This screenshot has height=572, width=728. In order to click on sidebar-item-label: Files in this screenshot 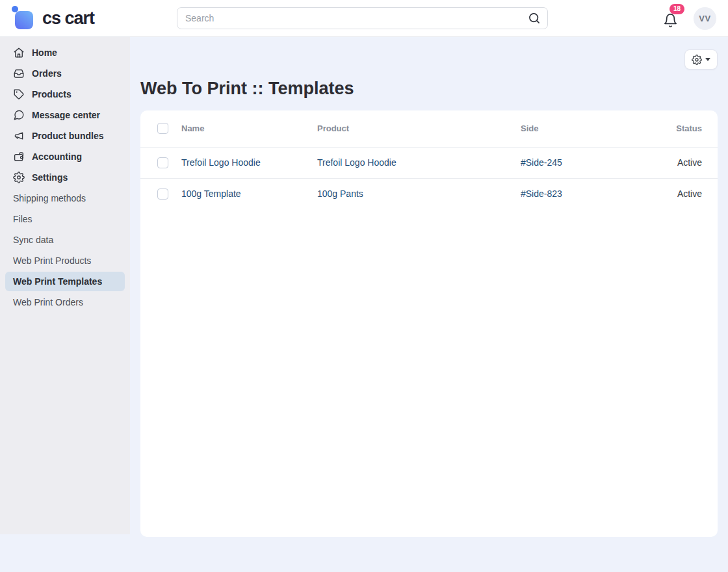, I will do `click(23, 219)`.